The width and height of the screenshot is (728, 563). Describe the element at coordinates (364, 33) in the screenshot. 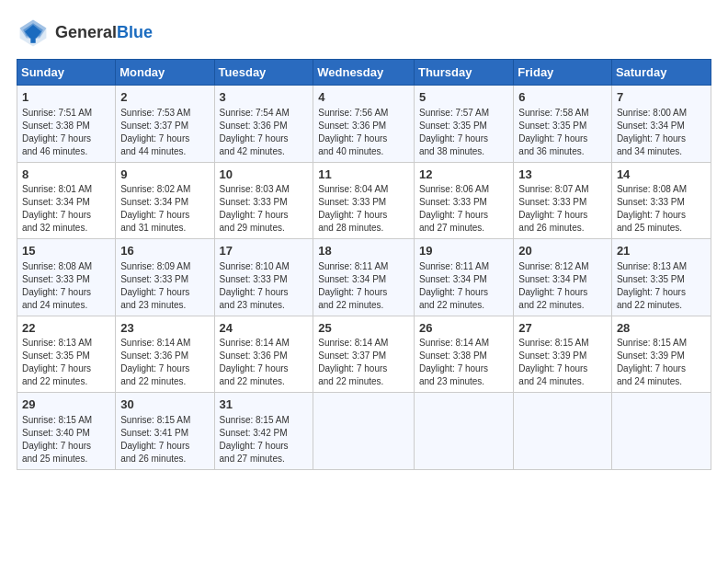

I see `header: GeneralBlue` at that location.